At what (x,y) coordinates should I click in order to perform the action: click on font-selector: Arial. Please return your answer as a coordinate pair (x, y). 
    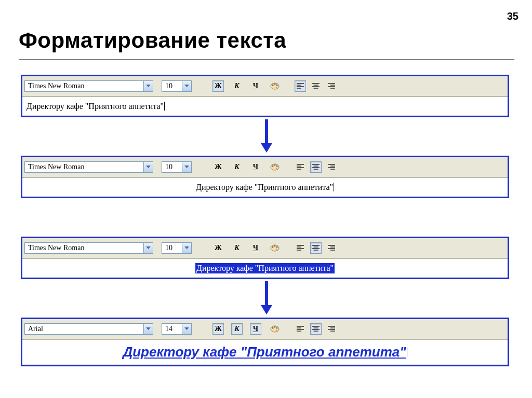
    Looking at the image, I should click on (89, 329).